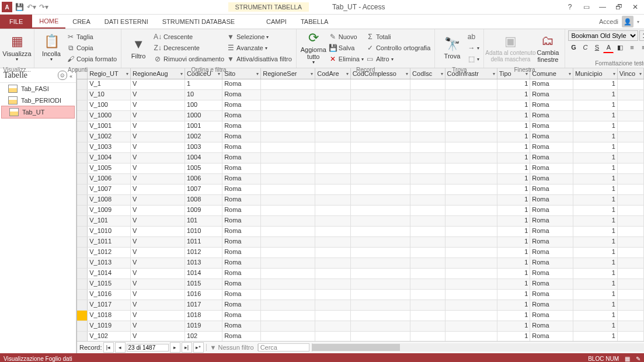 The height and width of the screenshot is (362, 644). What do you see at coordinates (109, 105) in the screenshot?
I see `cell-regio: V_100` at bounding box center [109, 105].